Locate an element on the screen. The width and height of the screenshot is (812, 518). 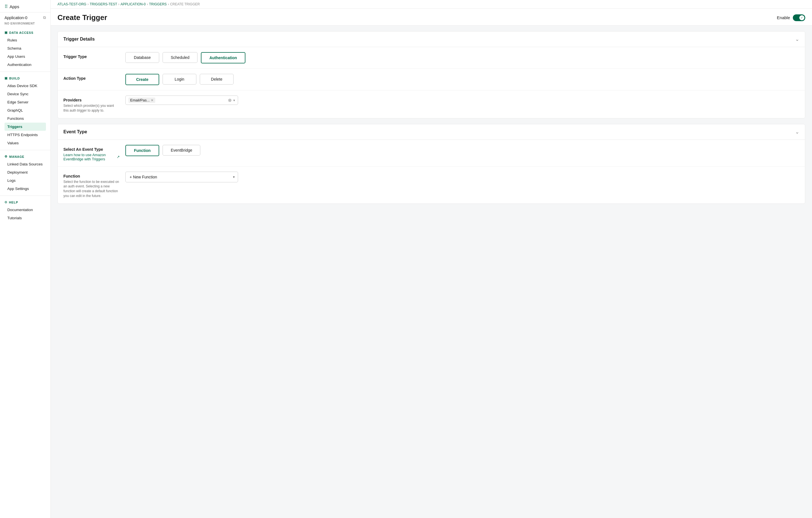
event-type-card: Event Type ⌄ Select An Event Type Learn … is located at coordinates (431, 164).